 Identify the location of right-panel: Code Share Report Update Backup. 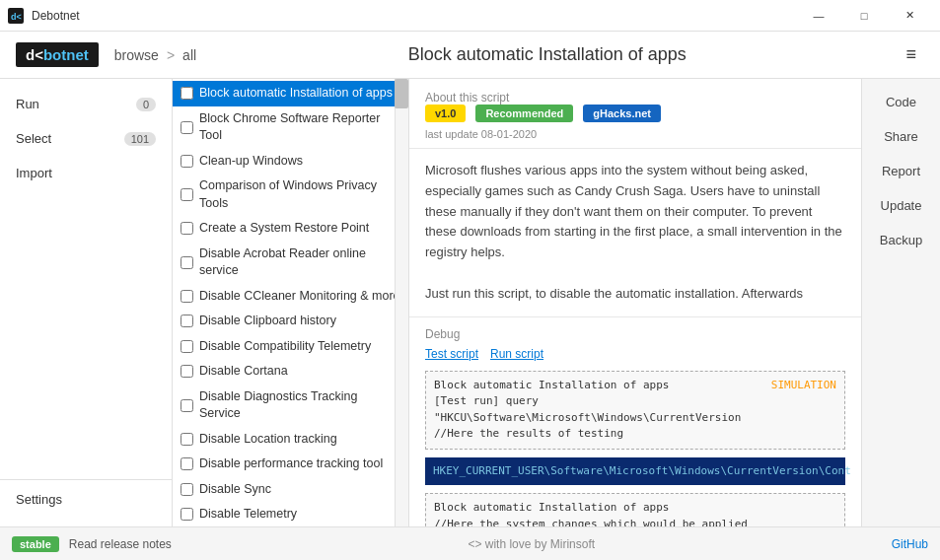
(901, 303).